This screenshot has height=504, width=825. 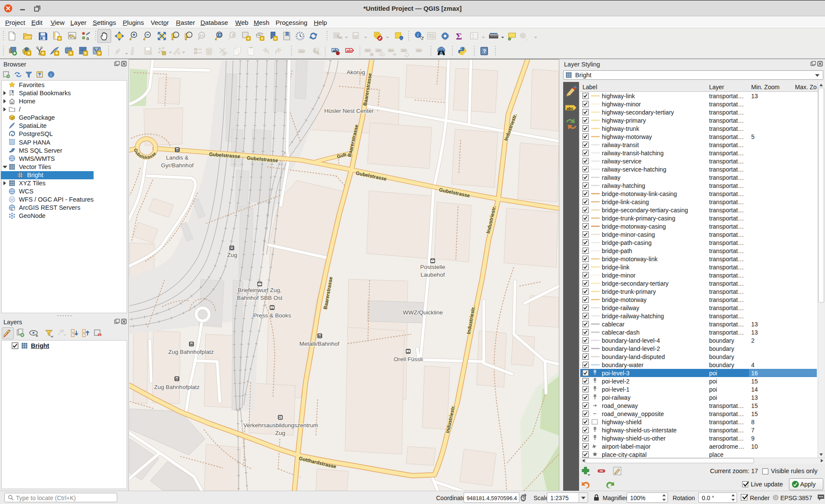 I want to click on svg-text: bridge-railway-hatching, so click(x=633, y=316).